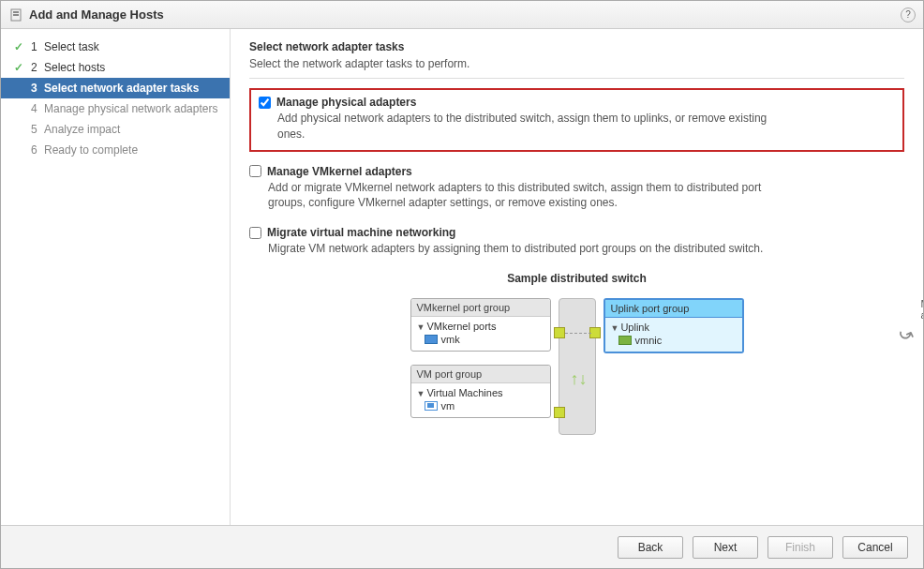  Describe the element at coordinates (132, 150) in the screenshot. I see `step-label: Ready to complete` at that location.